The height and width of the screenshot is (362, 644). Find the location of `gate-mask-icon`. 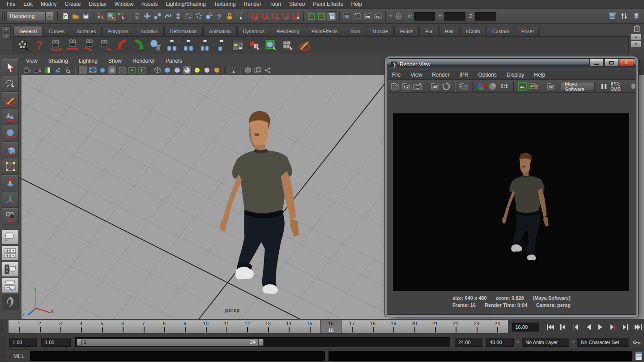

gate-mask-icon is located at coordinates (112, 70).